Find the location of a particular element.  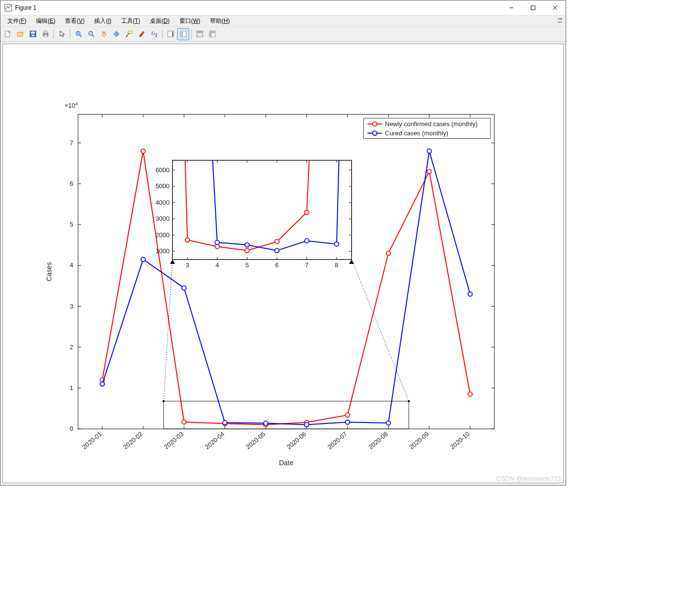

svg-text: 2020-04 is located at coordinates (214, 440).